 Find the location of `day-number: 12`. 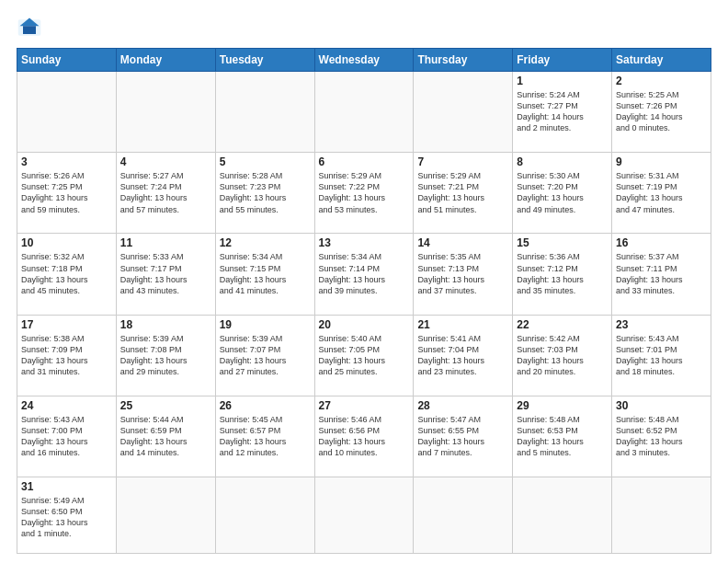

day-number: 12 is located at coordinates (265, 243).